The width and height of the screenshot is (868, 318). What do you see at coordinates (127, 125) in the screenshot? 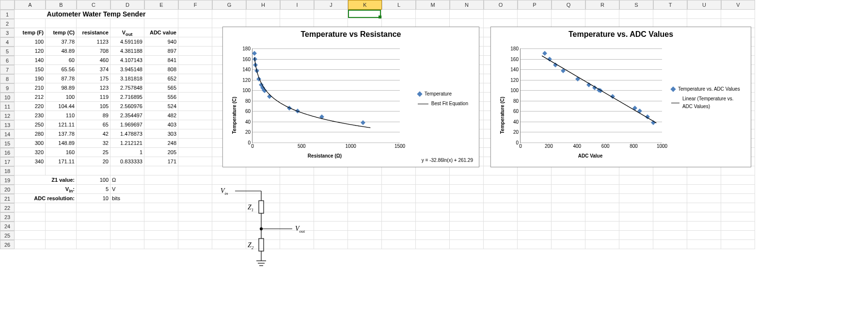
I see `cell-D13: 1.969697` at bounding box center [127, 125].